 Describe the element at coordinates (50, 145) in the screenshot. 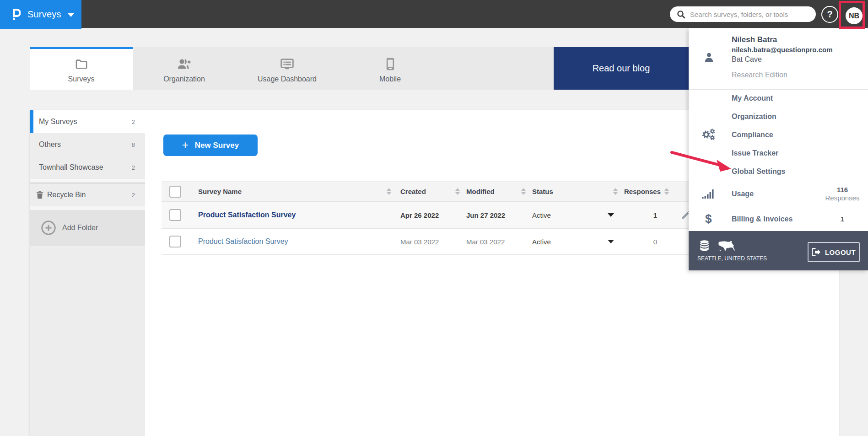

I see `folder-label: Others` at that location.